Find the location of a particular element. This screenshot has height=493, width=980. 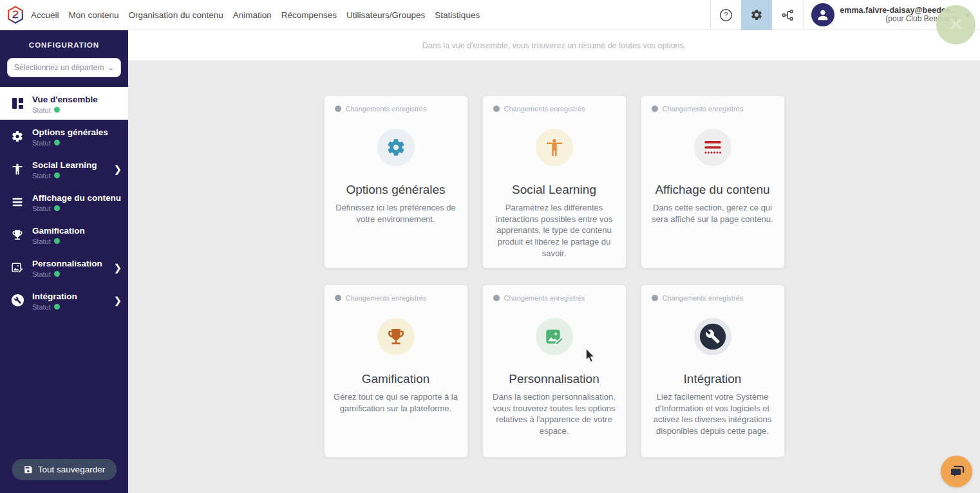

sidebar-item-label: Vue d'ensemble is located at coordinates (65, 99).